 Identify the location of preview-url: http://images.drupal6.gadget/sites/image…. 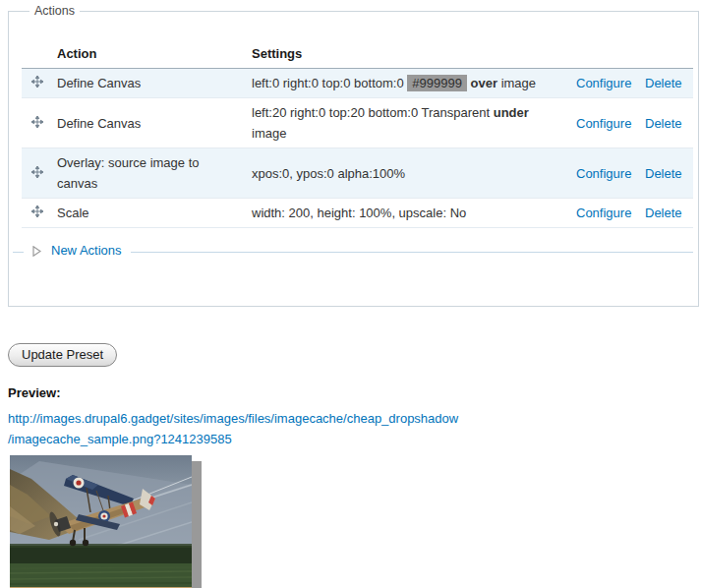
(354, 429).